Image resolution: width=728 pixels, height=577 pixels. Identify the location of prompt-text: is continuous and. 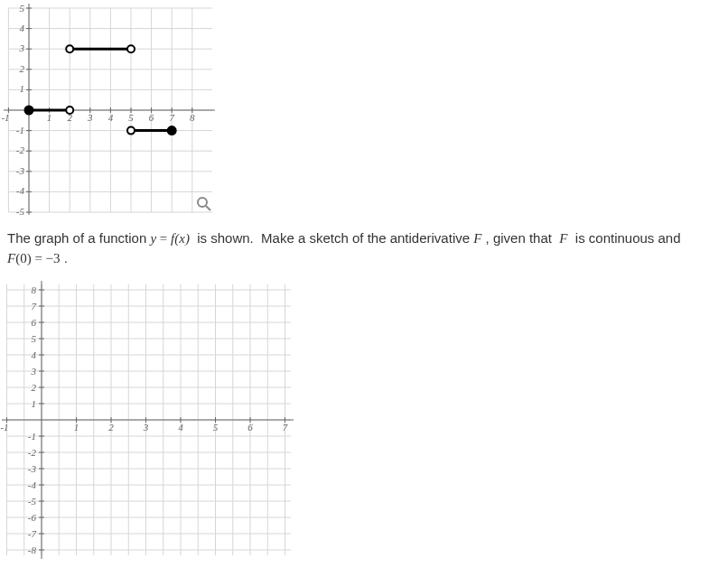
(623, 238).